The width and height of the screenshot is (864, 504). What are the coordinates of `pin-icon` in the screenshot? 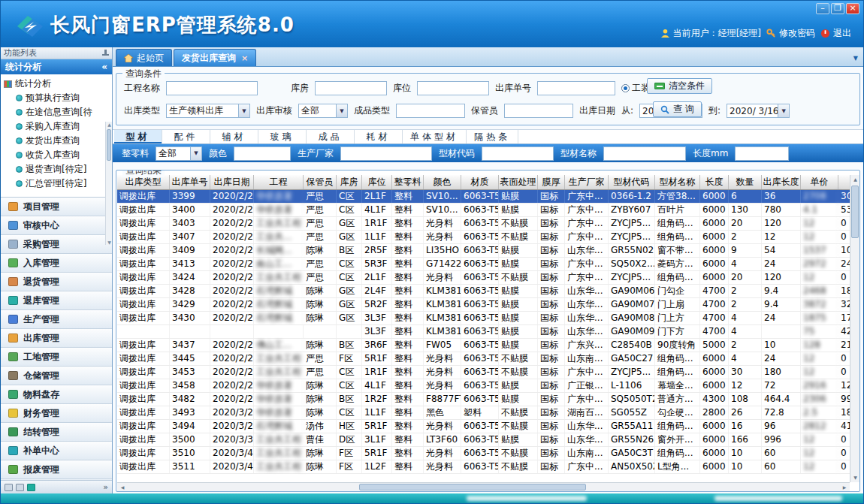 It's located at (105, 53).